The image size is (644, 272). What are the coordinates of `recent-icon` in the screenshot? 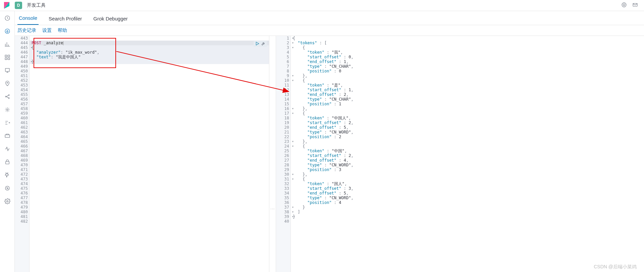 It's located at (7, 19).